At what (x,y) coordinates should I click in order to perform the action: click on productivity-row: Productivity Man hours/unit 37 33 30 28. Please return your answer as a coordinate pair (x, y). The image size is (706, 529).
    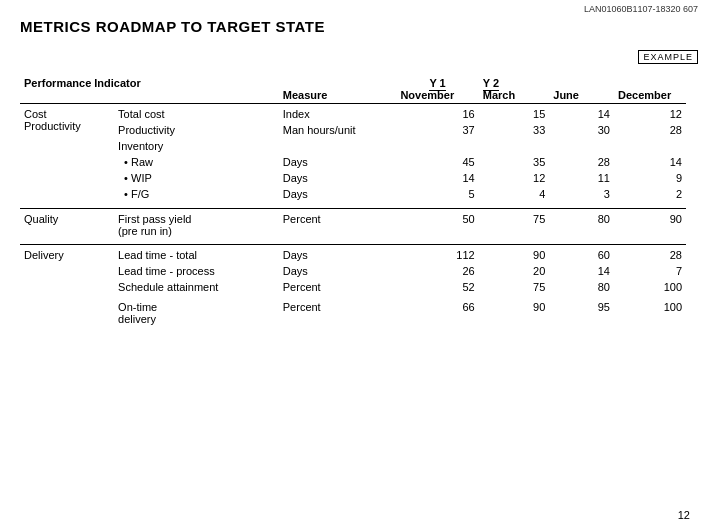
    Looking at the image, I should click on (353, 130).